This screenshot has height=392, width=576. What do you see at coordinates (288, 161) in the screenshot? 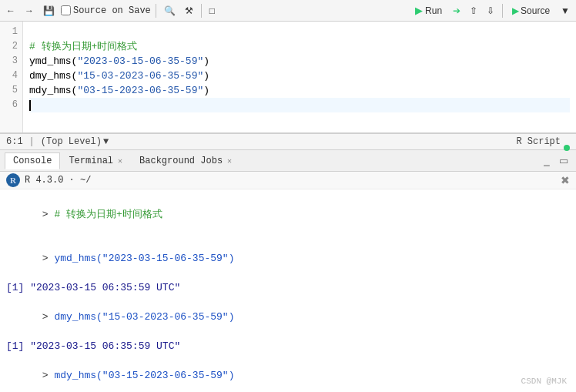
I see `panel-tabs: Console Terminal ✕ Background Jobs ✕ ⎯ ▭` at bounding box center [288, 161].